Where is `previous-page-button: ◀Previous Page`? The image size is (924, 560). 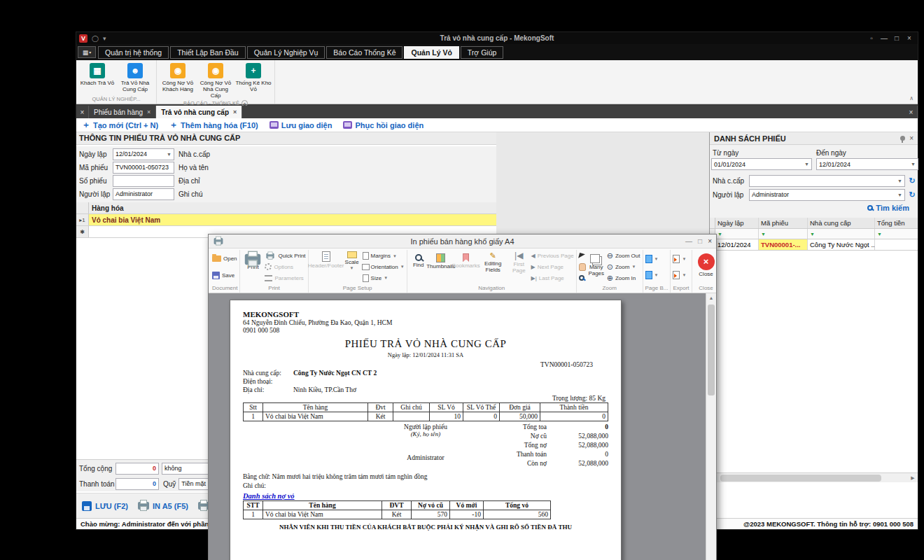
previous-page-button: ◀Previous Page is located at coordinates (553, 256).